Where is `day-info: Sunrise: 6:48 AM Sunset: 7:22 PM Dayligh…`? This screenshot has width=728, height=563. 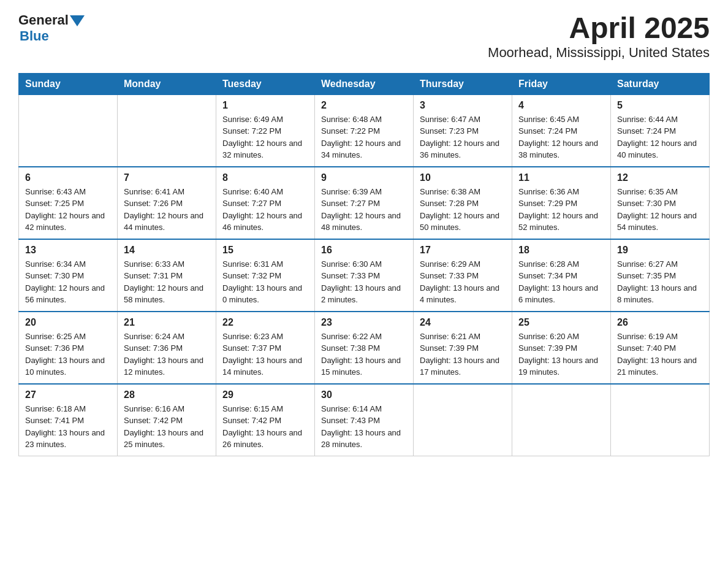
day-info: Sunrise: 6:48 AM Sunset: 7:22 PM Dayligh… is located at coordinates (364, 137).